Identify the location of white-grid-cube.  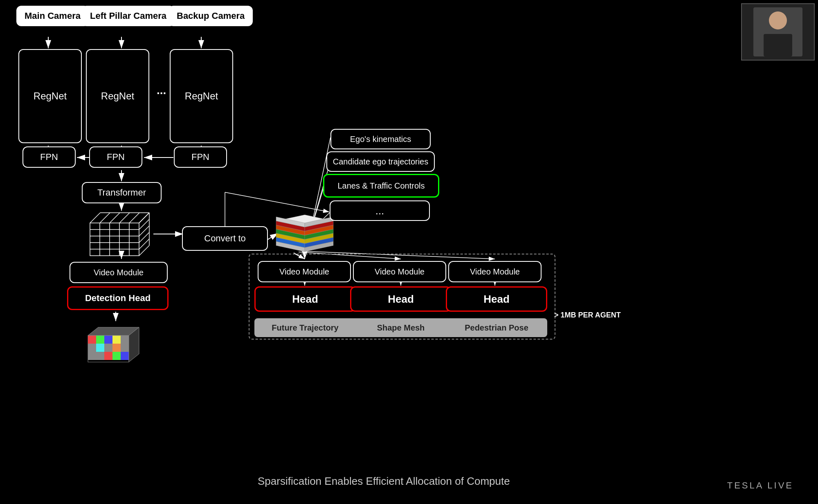
(122, 234).